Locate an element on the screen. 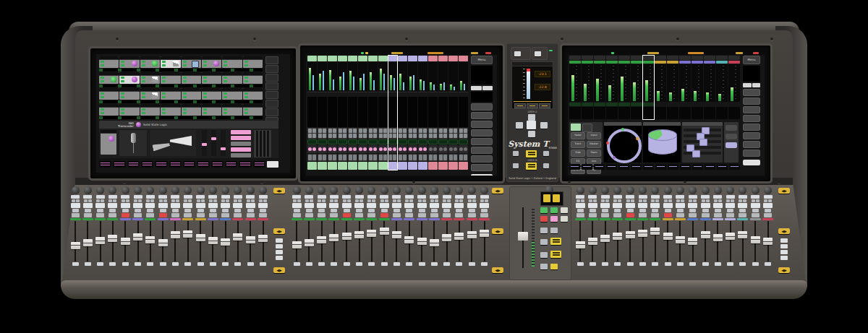  monitor-key is located at coordinates (784, 258).